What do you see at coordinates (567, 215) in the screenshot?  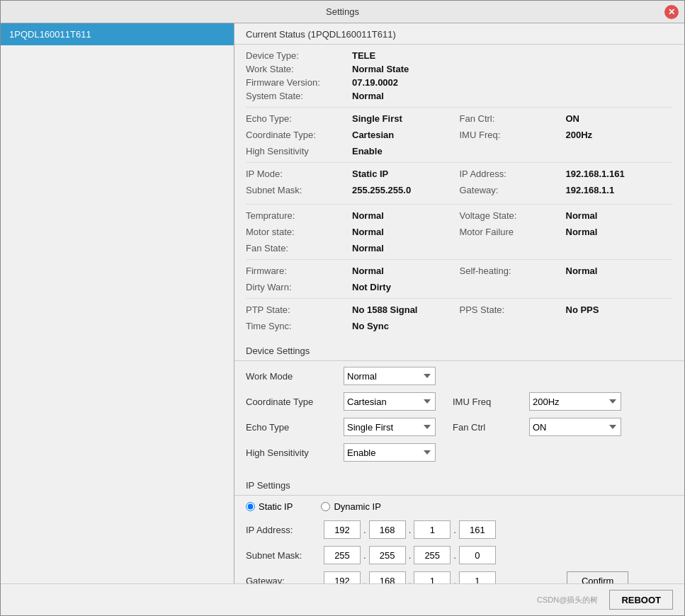 I see `voltage-state-row: Voltage State: Normal` at bounding box center [567, 215].